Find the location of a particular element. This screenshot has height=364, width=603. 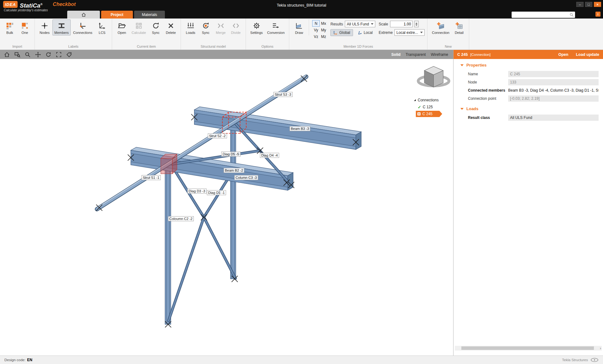

section-loads: Loads is located at coordinates (528, 108).